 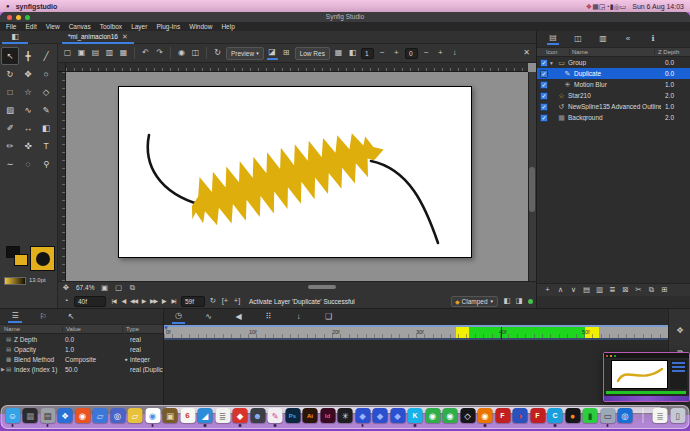 I want to click on dock-redblue-app: ◑, so click(x=520, y=416).